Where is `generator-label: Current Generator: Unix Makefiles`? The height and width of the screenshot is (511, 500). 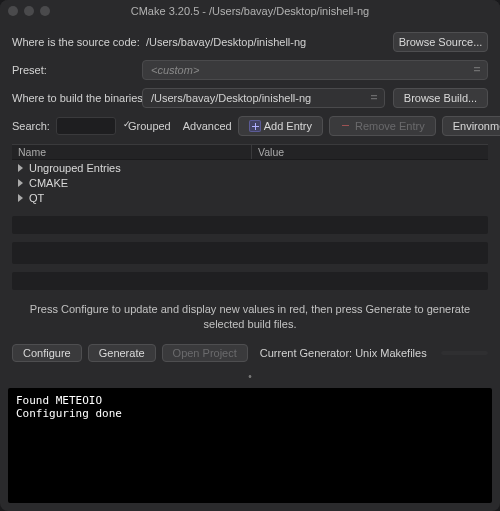
generator-label: Current Generator: Unix Makefiles is located at coordinates (344, 353).